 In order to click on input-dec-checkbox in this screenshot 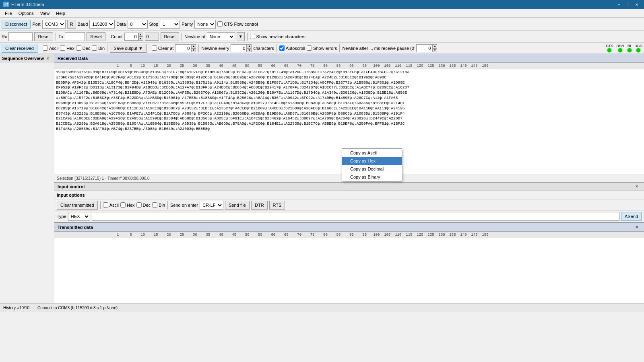, I will do `click(139, 205)`.